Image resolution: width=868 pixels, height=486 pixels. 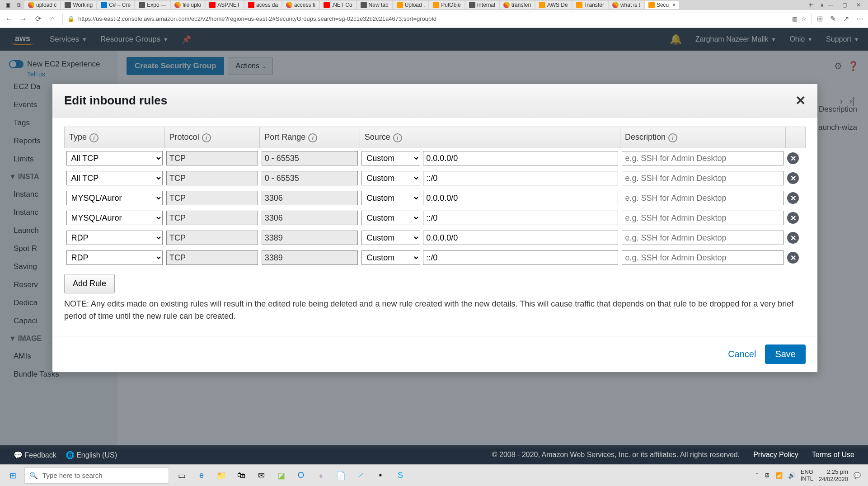 What do you see at coordinates (241, 476) in the screenshot?
I see `store-icon: 🛍` at bounding box center [241, 476].